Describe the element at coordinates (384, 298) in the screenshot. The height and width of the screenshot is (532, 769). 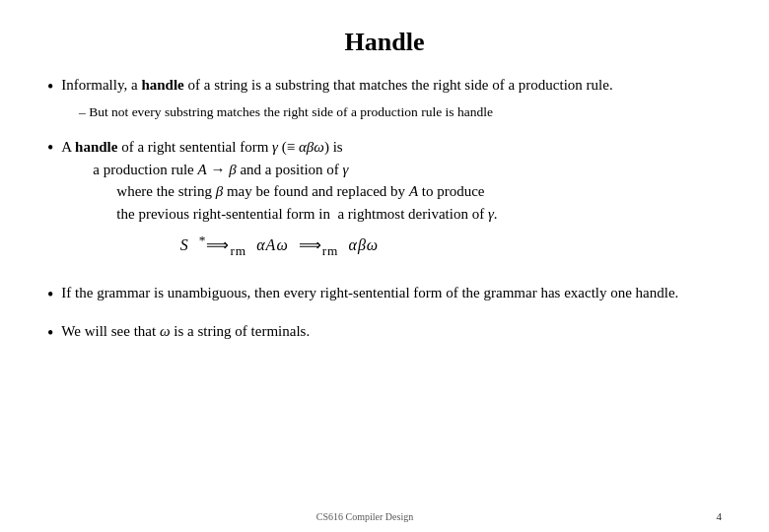
I see `bullet-3-section: • If the grammar is unambiguous, then ev…` at that location.